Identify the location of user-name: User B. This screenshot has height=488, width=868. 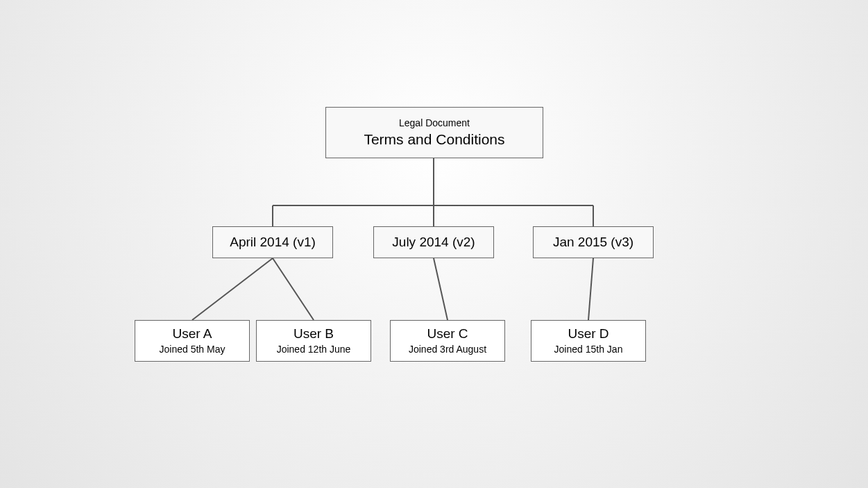
(314, 335).